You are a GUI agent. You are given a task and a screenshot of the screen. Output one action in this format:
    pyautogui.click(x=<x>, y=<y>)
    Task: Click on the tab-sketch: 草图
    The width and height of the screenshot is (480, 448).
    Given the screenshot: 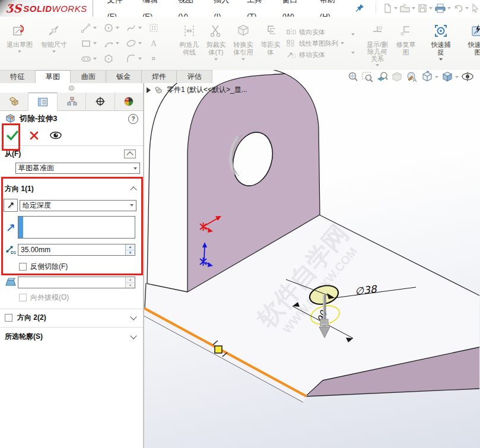 What is the action you would take?
    pyautogui.click(x=53, y=77)
    